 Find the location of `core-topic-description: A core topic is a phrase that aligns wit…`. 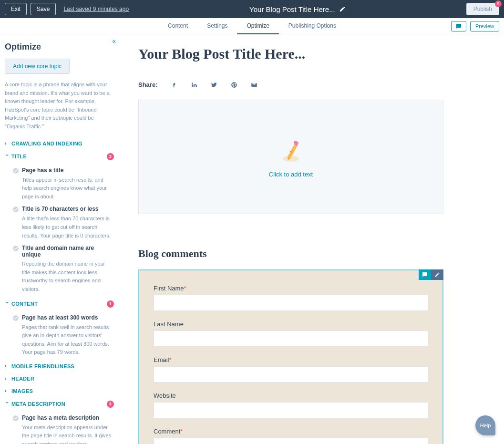

core-topic-description: A core topic is a phrase that aligns wit… is located at coordinates (59, 106).